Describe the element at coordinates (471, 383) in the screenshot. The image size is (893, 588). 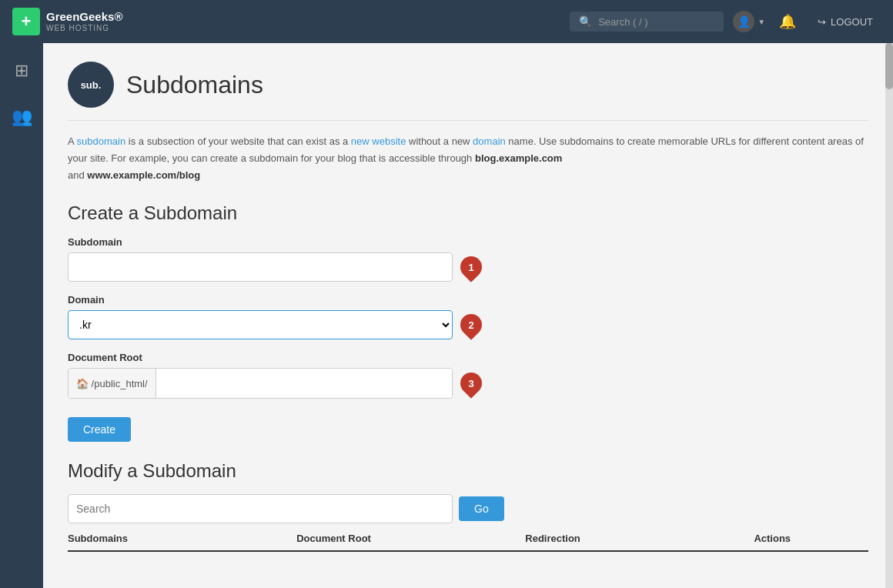
I see `step-badge-3: 3` at that location.